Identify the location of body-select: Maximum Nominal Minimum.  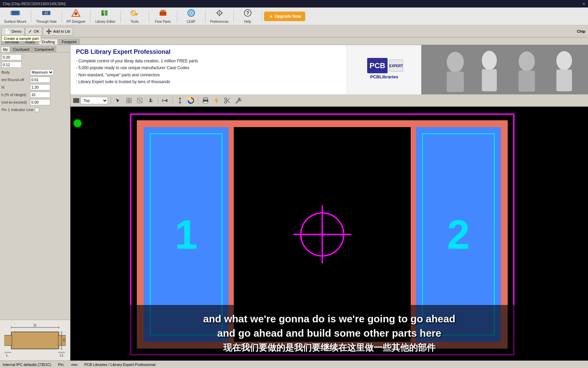
(42, 72).